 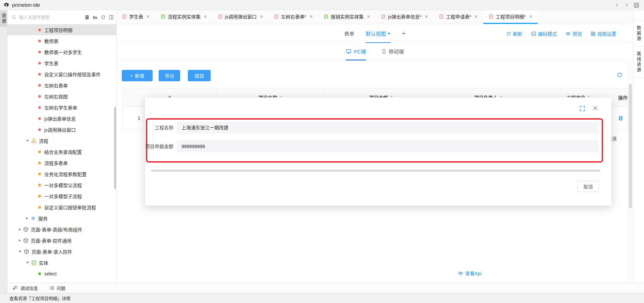 I want to click on tab-pc: PC端, so click(x=356, y=52).